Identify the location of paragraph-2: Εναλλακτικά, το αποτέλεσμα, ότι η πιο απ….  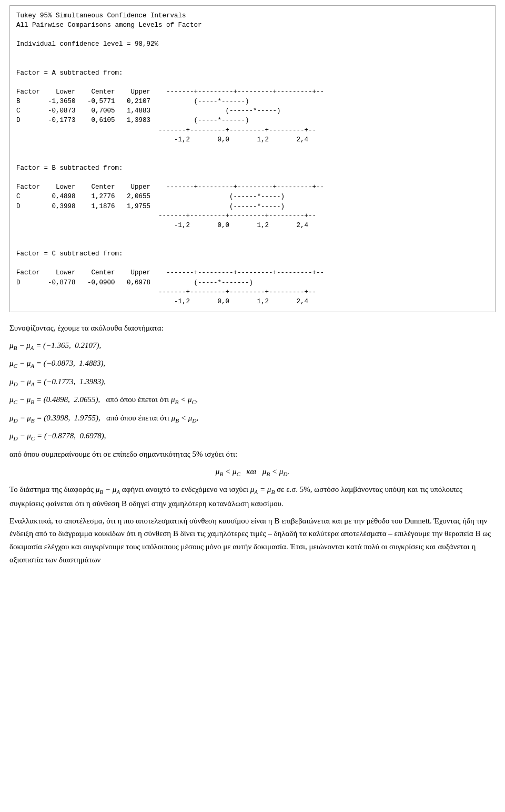
(252, 540).